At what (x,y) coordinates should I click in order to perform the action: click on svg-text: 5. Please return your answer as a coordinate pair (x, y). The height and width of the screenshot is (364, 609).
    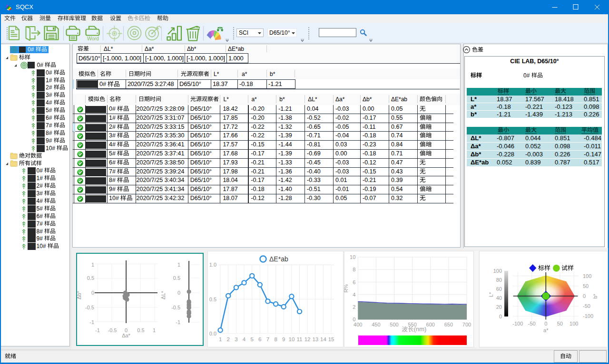
    Looking at the image, I should click on (252, 339).